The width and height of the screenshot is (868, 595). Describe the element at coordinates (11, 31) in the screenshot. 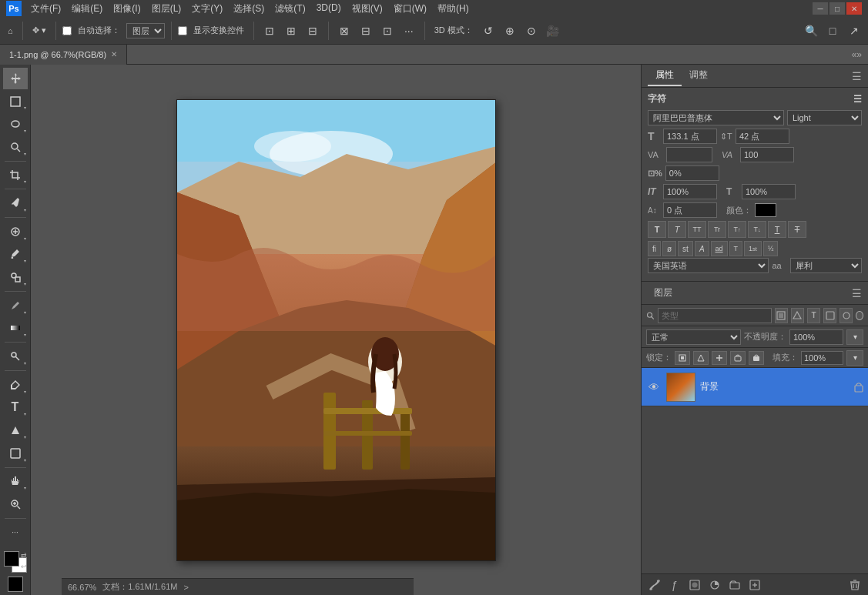

I see `home-button: ⌂` at that location.